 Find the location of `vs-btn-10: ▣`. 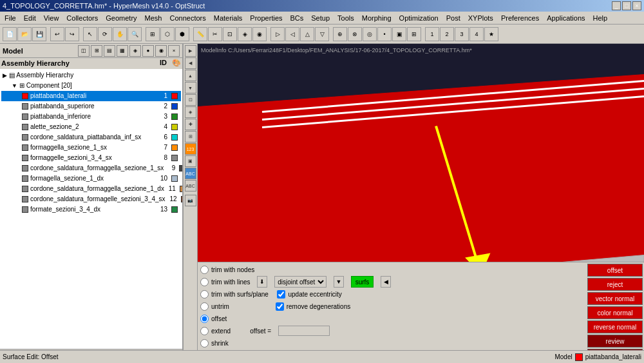

vs-btn-10: ▣ is located at coordinates (191, 161).